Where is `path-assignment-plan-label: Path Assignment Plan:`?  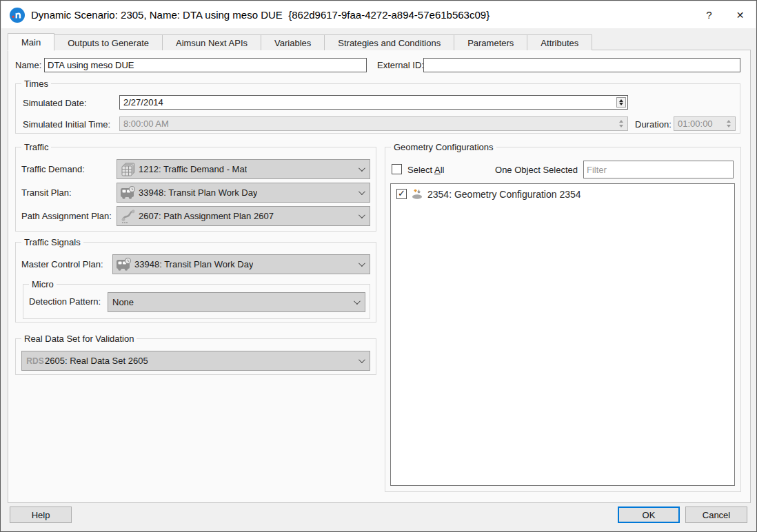
path-assignment-plan-label: Path Assignment Plan: is located at coordinates (66, 216).